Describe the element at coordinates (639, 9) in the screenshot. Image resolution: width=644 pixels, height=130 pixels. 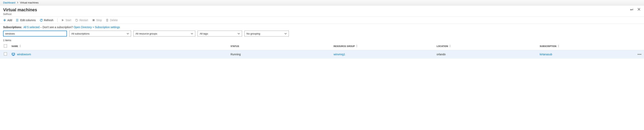
I see `close-icon` at that location.